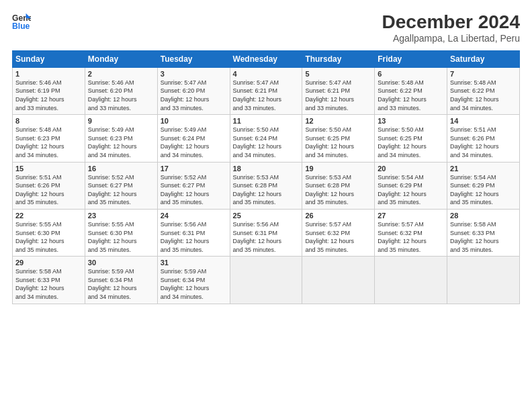  Describe the element at coordinates (484, 138) in the screenshot. I see `calendar-cell: 14Sunrise: 5:51 AM Sunset: 6:26 PM Dayli…` at that location.